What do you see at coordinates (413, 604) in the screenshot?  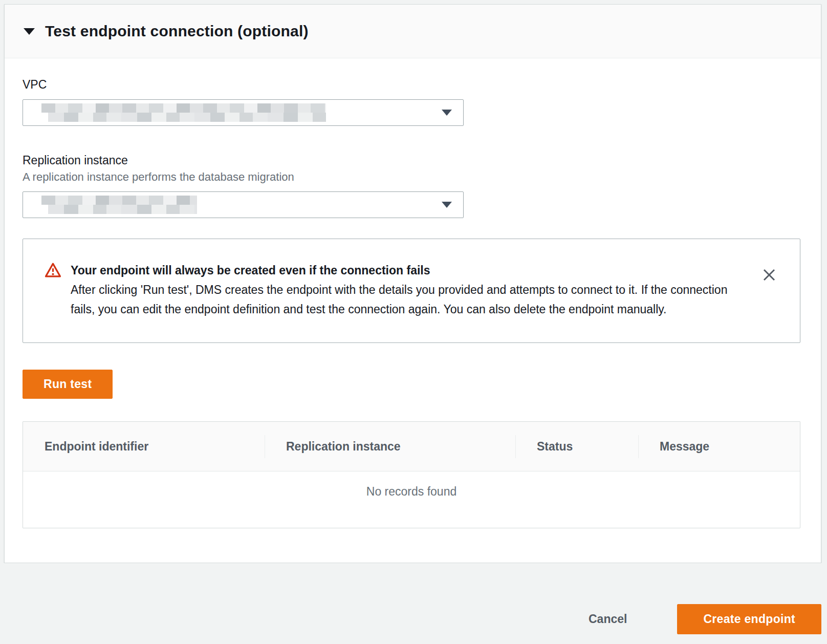 I see `wizard-footer: Cancel Create endpoint` at bounding box center [413, 604].